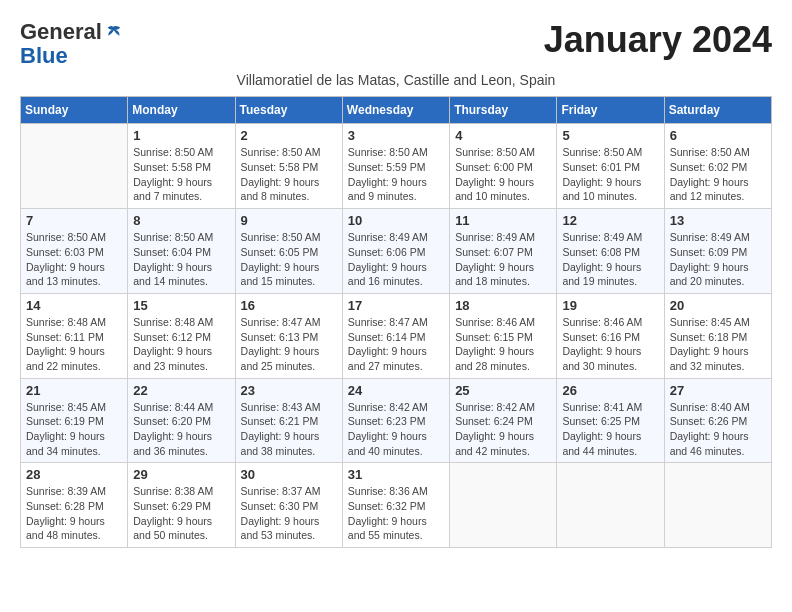  What do you see at coordinates (396, 44) in the screenshot?
I see `page-header: General Blue January 2024` at bounding box center [396, 44].